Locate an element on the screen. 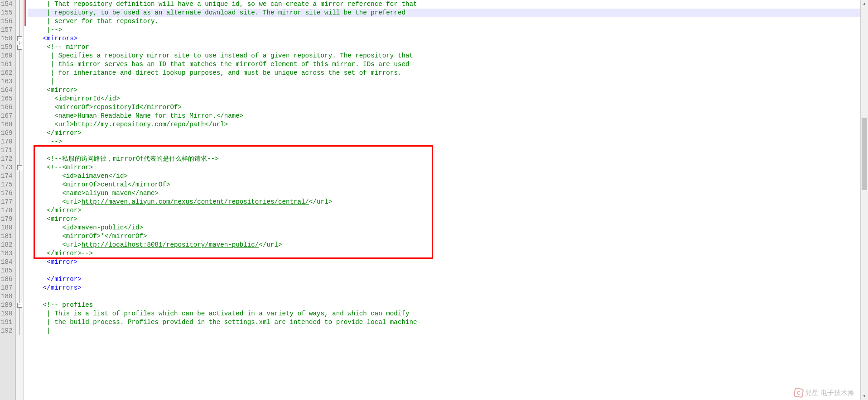  code-line: <name>aliyun maven</name> is located at coordinates (448, 194).